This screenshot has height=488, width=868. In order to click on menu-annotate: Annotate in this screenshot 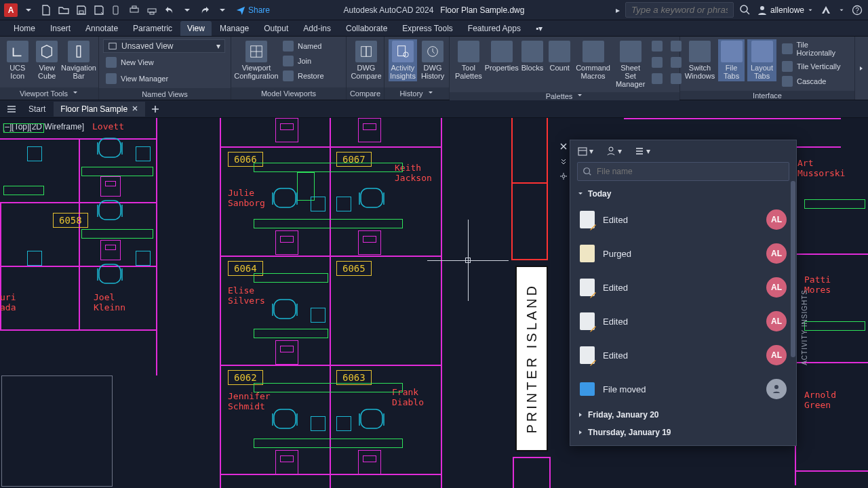, I will do `click(102, 28)`.